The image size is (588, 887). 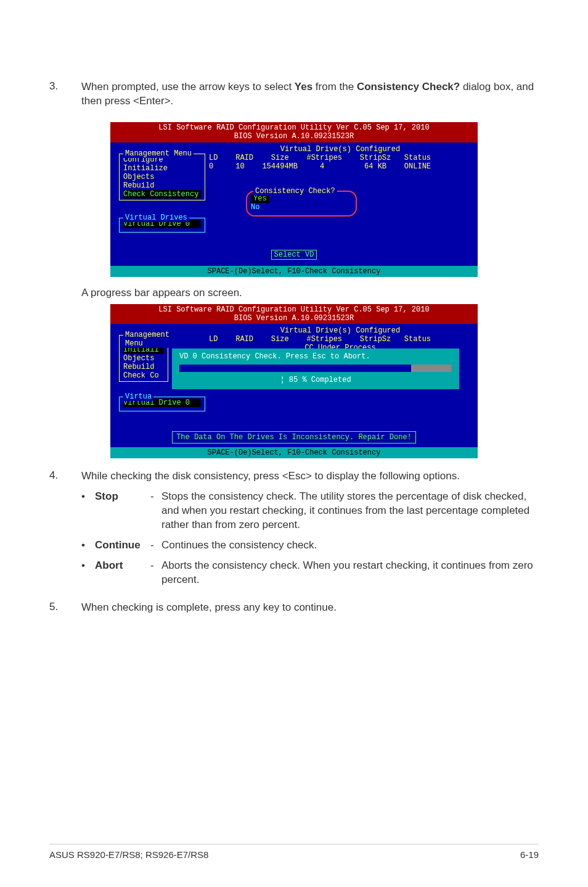 What do you see at coordinates (301, 204) in the screenshot?
I see `consistency-check-dialog: Consistency Check? Yes No` at bounding box center [301, 204].